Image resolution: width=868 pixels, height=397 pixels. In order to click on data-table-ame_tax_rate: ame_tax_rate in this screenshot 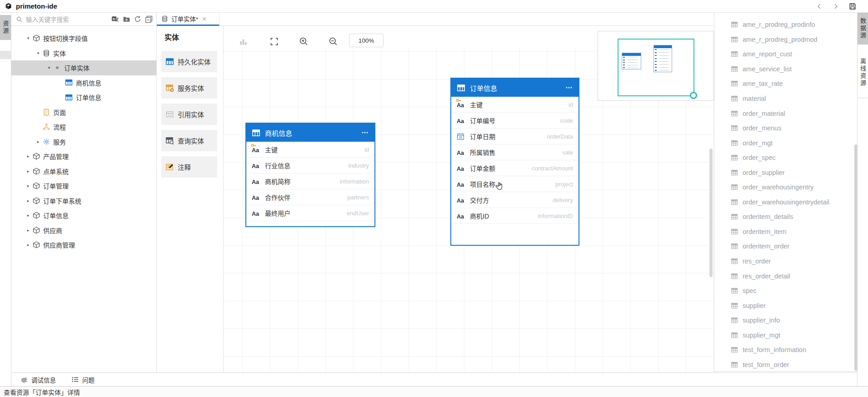, I will do `click(786, 84)`.